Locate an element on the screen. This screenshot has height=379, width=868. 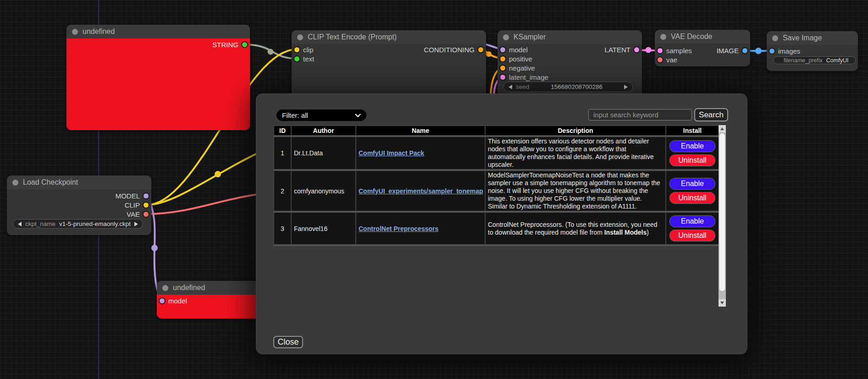
input-port-text: text is located at coordinates (304, 59).